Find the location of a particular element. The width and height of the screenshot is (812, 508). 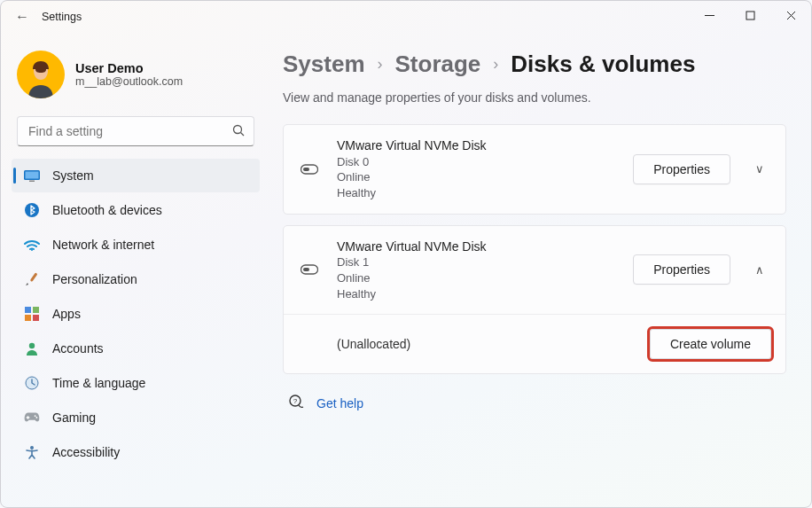

maximize-button is located at coordinates (750, 15).